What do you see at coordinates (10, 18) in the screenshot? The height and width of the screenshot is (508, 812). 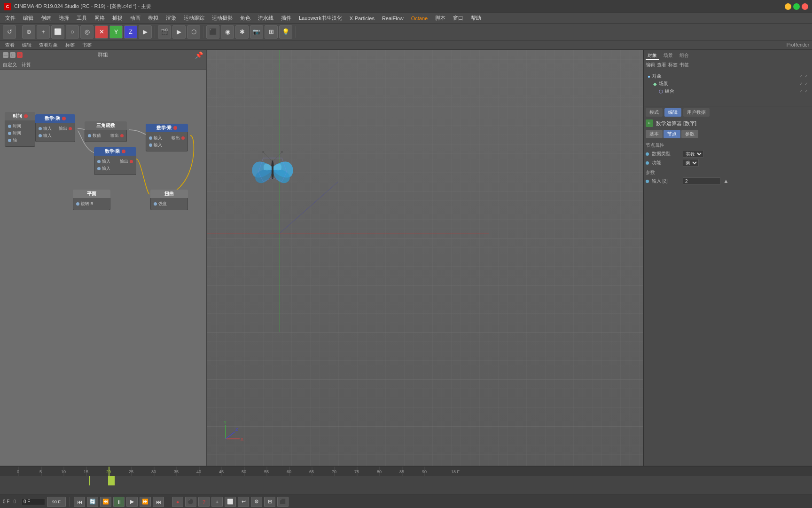 I see `menu-file: 文件` at bounding box center [10, 18].